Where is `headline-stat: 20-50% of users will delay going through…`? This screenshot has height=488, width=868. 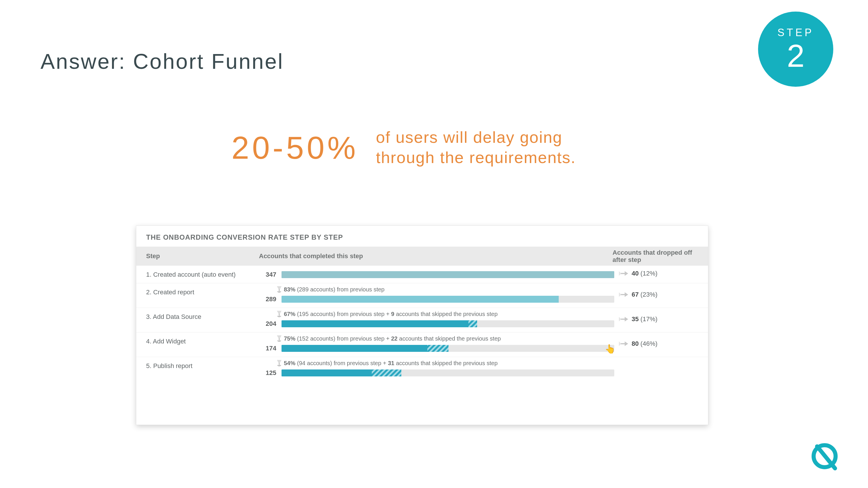 headline-stat: 20-50% of users will delay going through… is located at coordinates (404, 148).